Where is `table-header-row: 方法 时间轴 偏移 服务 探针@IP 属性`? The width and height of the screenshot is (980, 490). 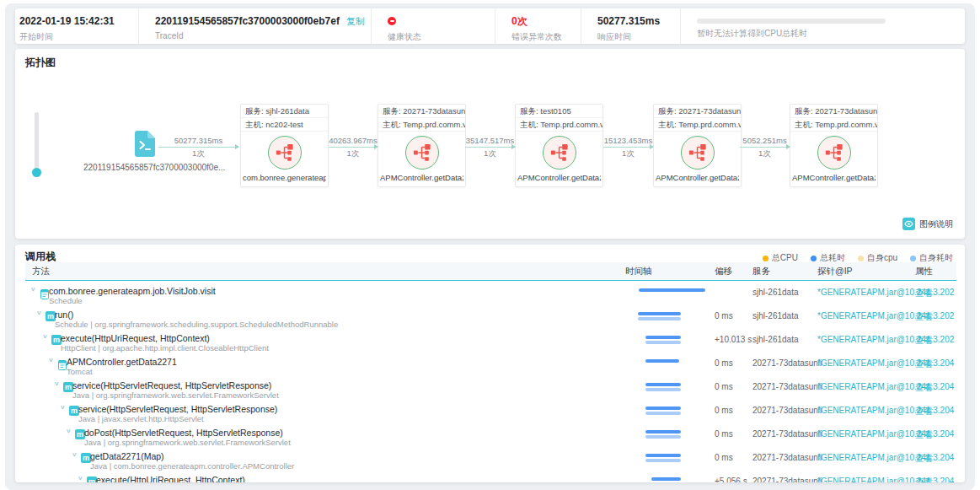 table-header-row: 方法 时间轴 偏移 服务 探针@IP 属性 is located at coordinates (490, 272).